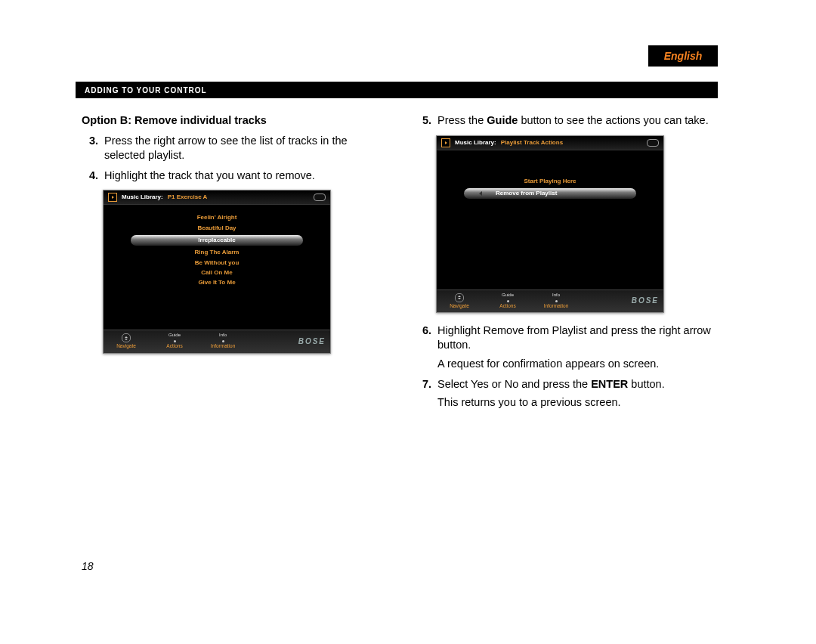 This screenshot has height=644, width=816. I want to click on section-header: ADDING TO YOUR CONTROL, so click(397, 90).